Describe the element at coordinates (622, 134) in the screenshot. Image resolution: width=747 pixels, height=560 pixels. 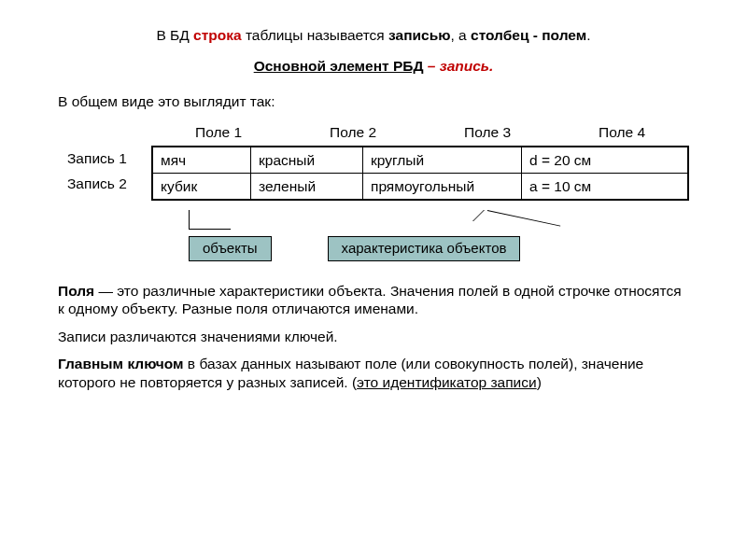
I see `header-col-4: Поле 4` at that location.